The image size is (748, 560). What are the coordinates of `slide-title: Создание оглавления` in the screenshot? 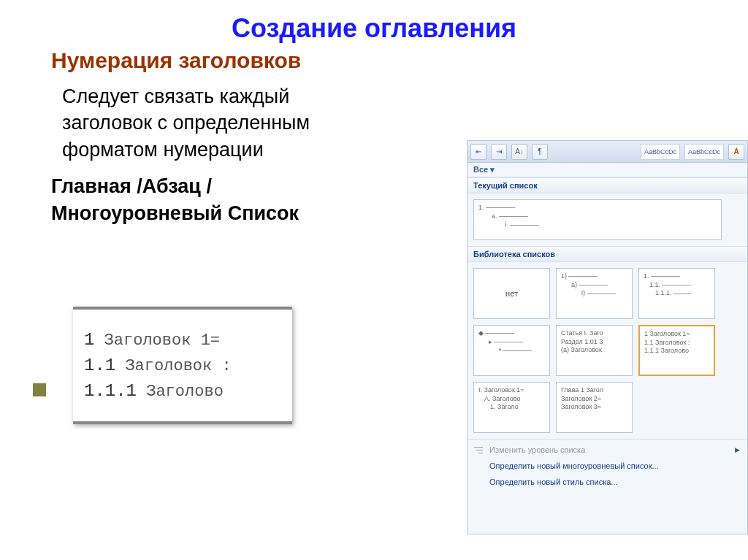 It's located at (374, 22).